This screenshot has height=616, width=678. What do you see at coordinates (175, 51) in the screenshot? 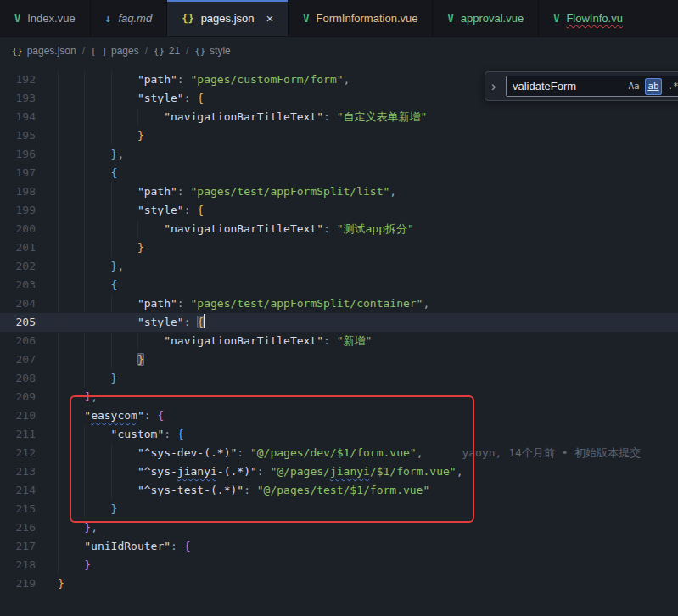
I see `breadcrumb-label: 21` at bounding box center [175, 51].